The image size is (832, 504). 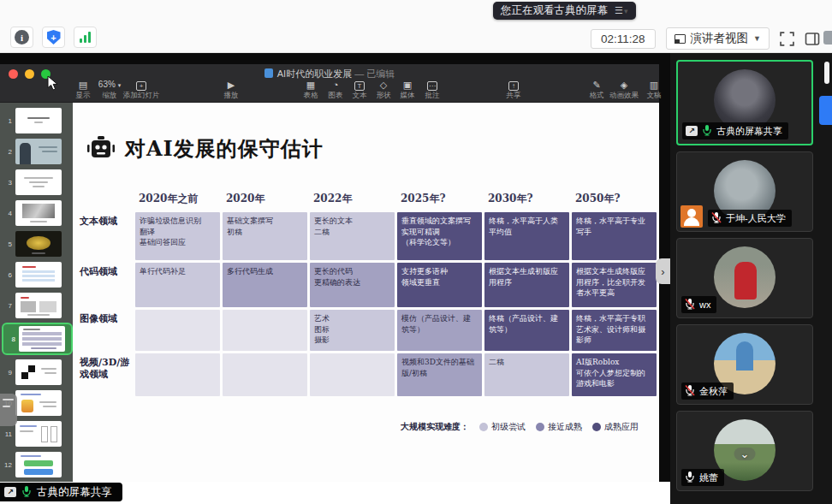 I want to click on keynote-document-button: ▥文稿, so click(x=654, y=89).